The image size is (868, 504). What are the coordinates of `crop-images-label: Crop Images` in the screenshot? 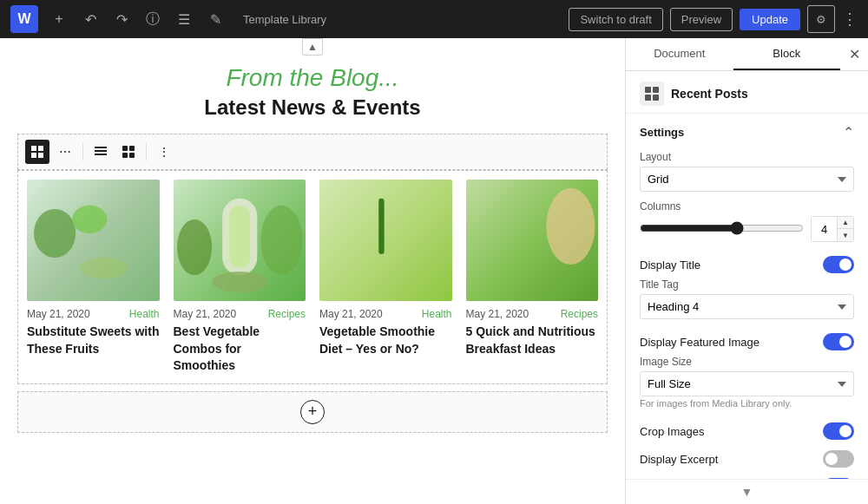 It's located at (672, 432).